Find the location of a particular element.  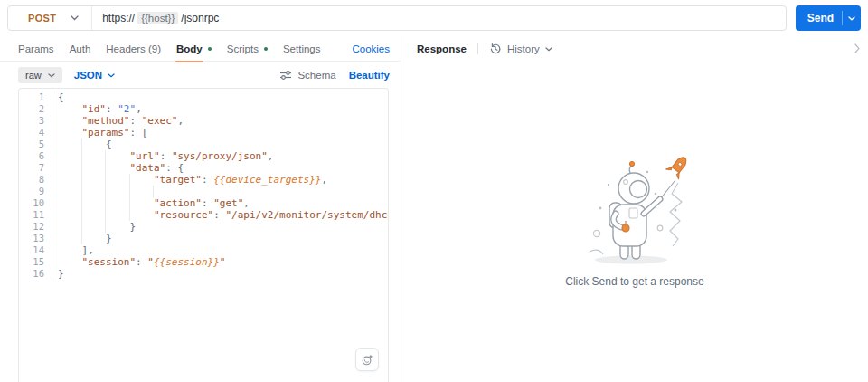

language-label: JSON is located at coordinates (89, 75).